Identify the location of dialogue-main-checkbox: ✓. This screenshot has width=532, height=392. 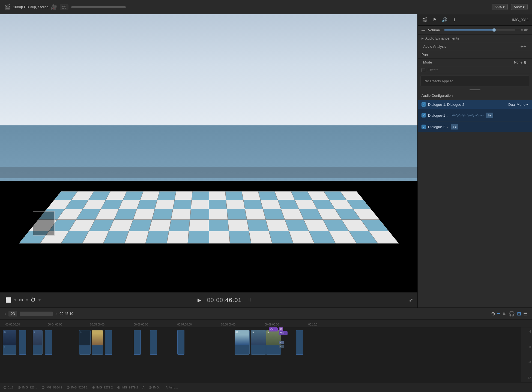
(424, 104).